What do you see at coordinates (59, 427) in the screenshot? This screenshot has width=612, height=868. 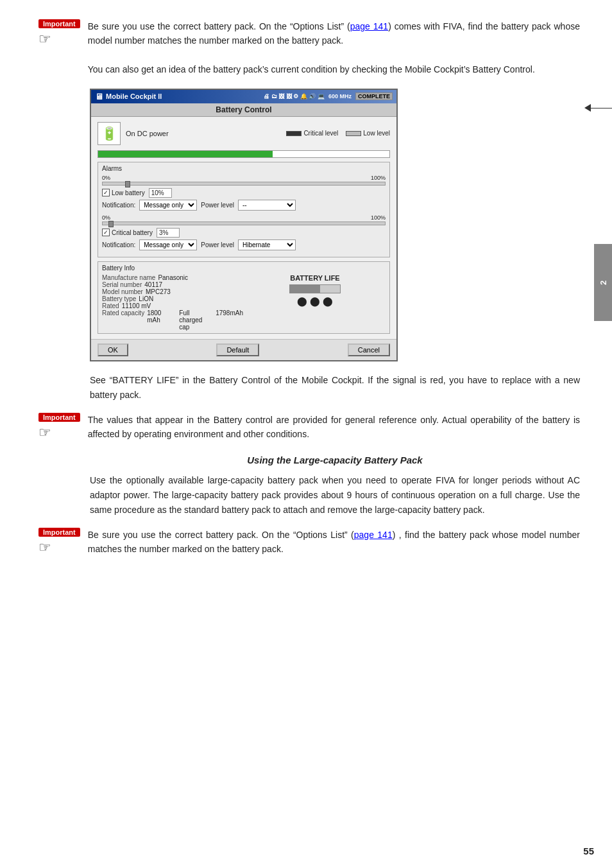 I see `important-badge-wrapper-2: Important ☞` at bounding box center [59, 427].